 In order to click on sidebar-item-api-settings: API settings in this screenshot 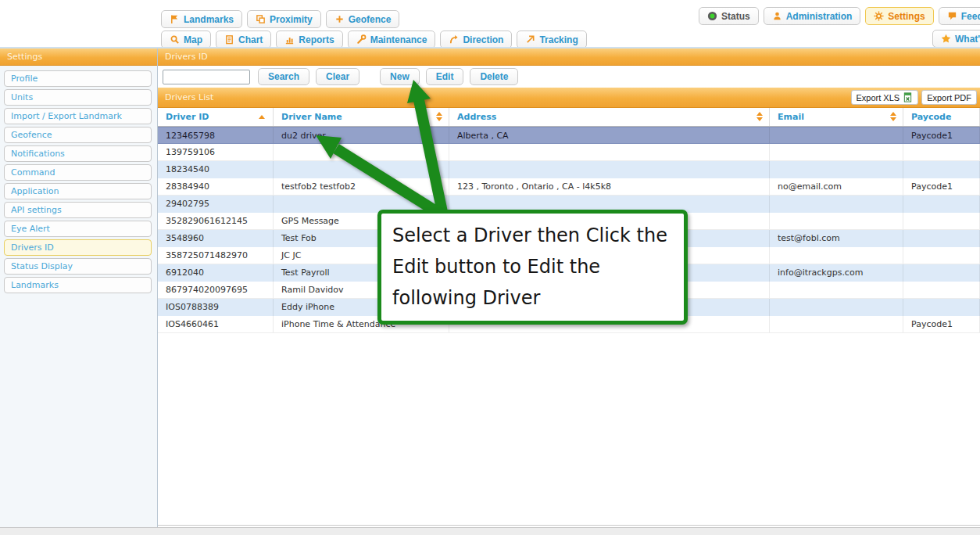, I will do `click(78, 210)`.